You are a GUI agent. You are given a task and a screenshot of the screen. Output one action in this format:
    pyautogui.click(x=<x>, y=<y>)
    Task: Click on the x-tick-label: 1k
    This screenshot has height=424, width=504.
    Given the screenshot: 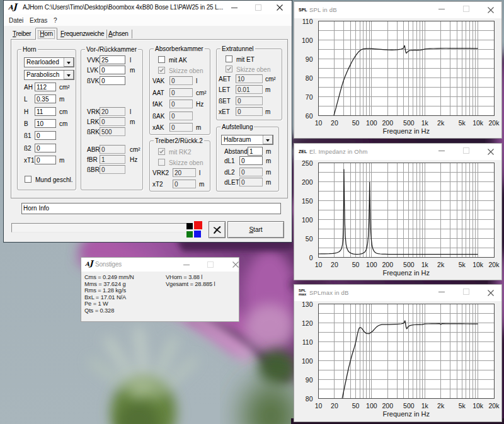 What is the action you would take?
    pyautogui.click(x=425, y=123)
    